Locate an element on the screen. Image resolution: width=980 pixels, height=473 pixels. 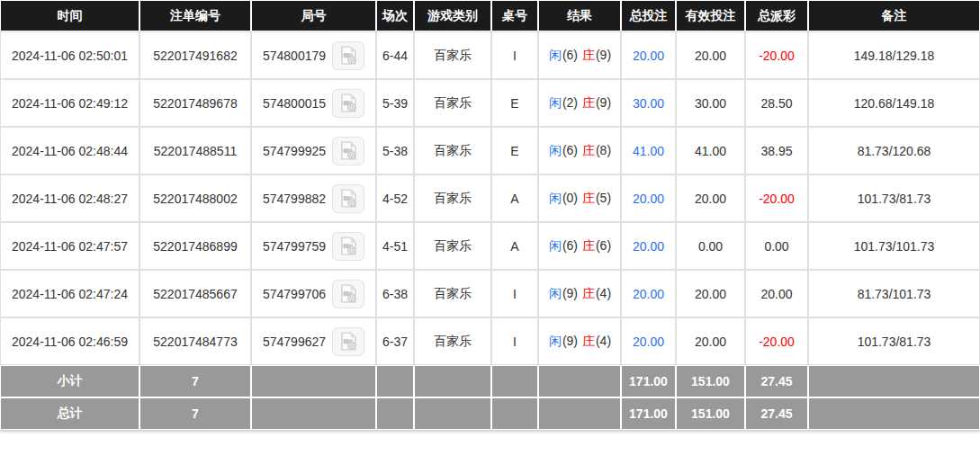
cell-payout: 20.00 is located at coordinates (777, 293).